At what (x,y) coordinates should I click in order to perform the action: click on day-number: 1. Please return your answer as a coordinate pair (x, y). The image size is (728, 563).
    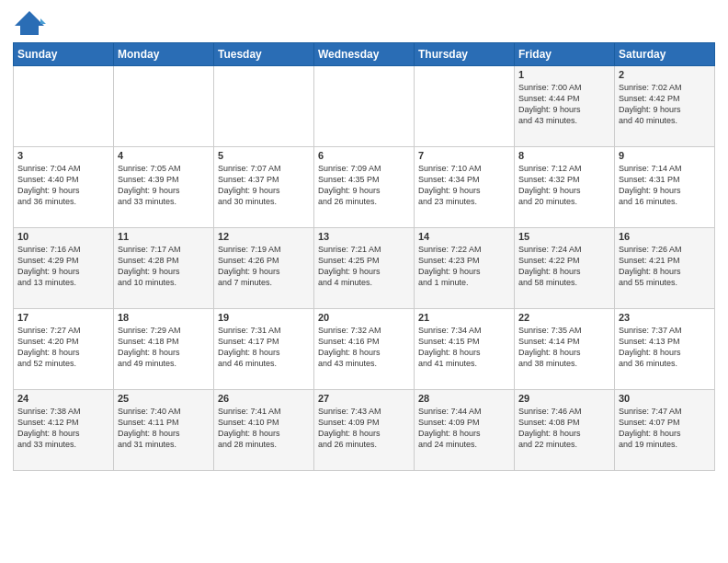
    Looking at the image, I should click on (564, 75).